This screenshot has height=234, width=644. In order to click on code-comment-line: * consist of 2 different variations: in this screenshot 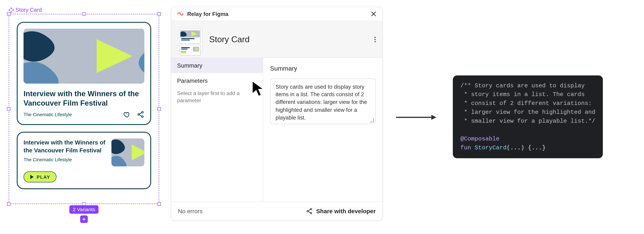, I will do `click(526, 103)`.